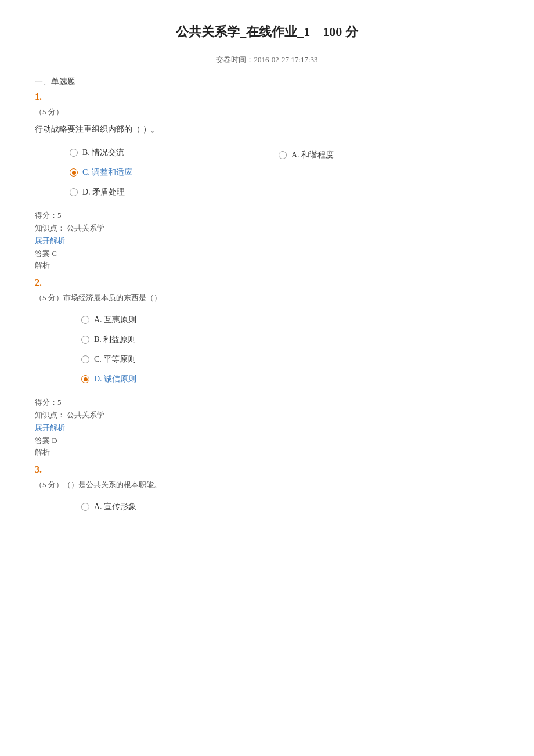 Image resolution: width=534 pixels, height=756 pixels. Describe the element at coordinates (267, 359) in the screenshot. I see `option-2-C: C. 平等原则` at that location.